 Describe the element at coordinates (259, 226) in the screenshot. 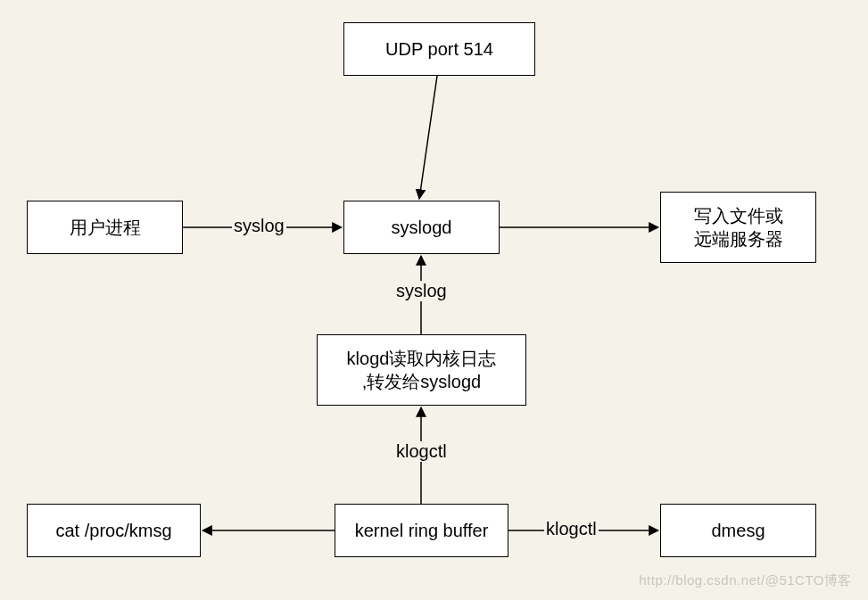

I see `edge-label-user-to-syslogd: syslog` at that location.